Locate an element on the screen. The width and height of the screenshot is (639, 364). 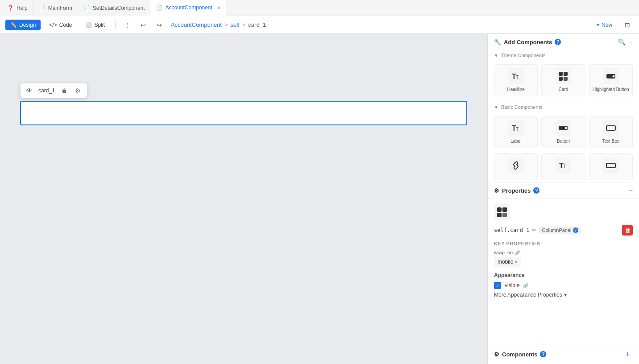
sliders-icon: ⚙ is located at coordinates (497, 191).